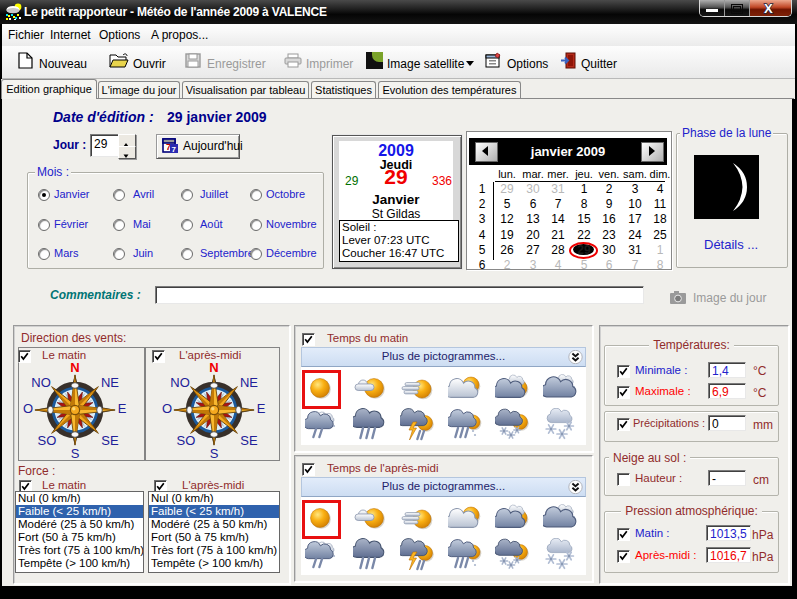 This screenshot has height=599, width=797. What do you see at coordinates (768, 8) in the screenshot?
I see `svg-text: X` at bounding box center [768, 8].